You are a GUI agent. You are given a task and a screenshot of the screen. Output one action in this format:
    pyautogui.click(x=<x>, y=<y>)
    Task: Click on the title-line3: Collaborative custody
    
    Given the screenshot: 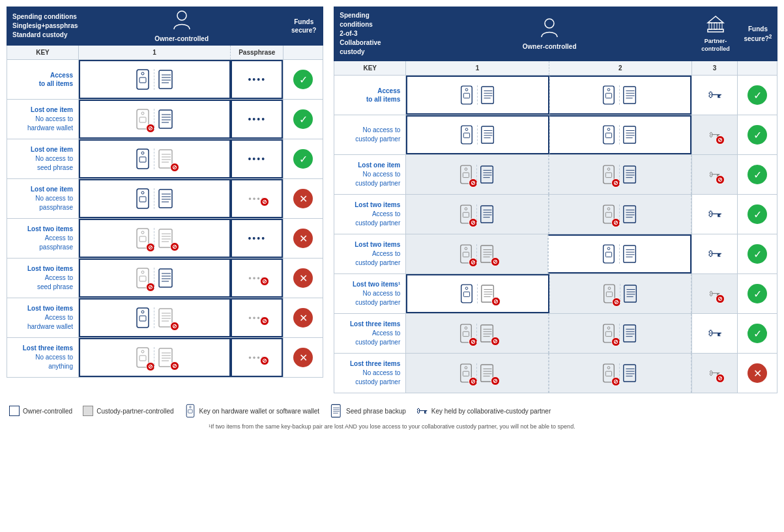 What is the action you would take?
    pyautogui.click(x=370, y=48)
    